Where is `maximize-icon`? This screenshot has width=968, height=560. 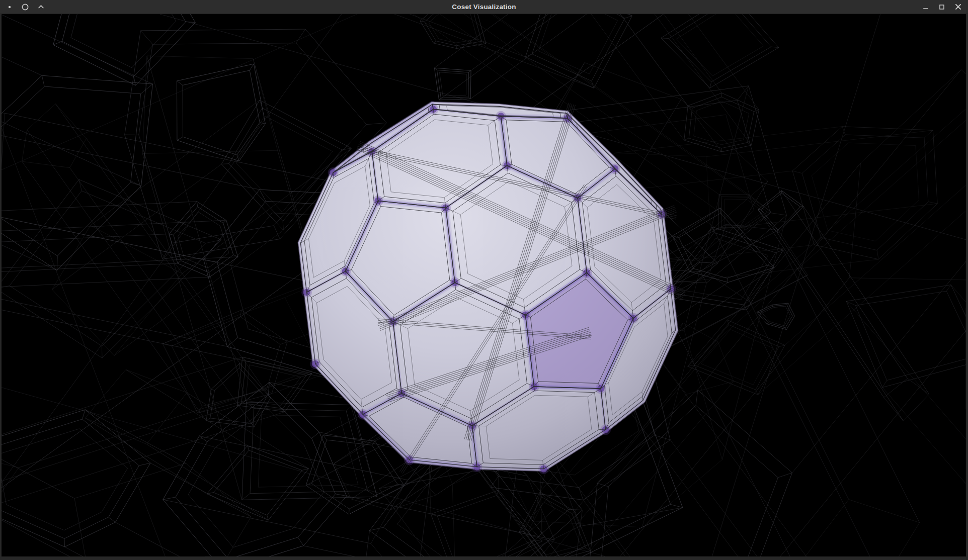 maximize-icon is located at coordinates (942, 7).